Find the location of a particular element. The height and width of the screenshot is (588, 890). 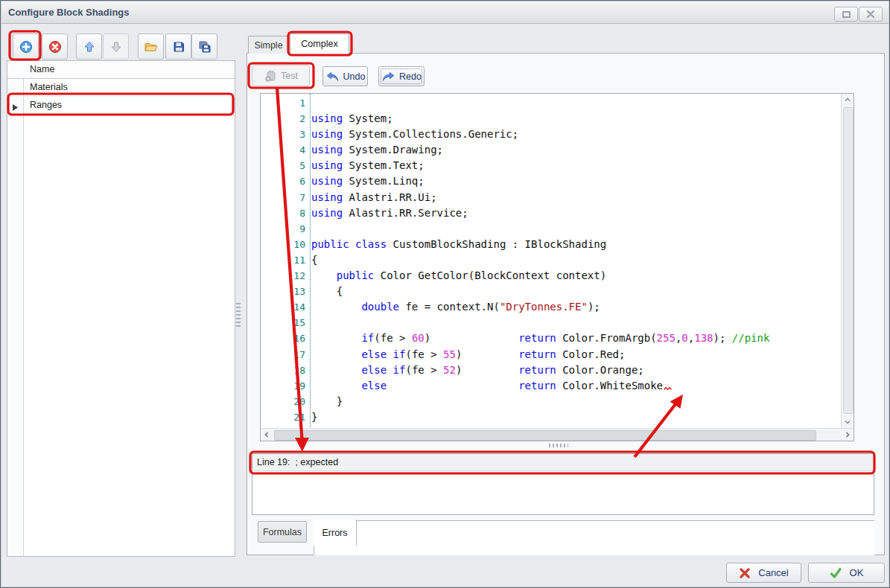

code-line-8: using Alastri.RR.Service; is located at coordinates (576, 213).